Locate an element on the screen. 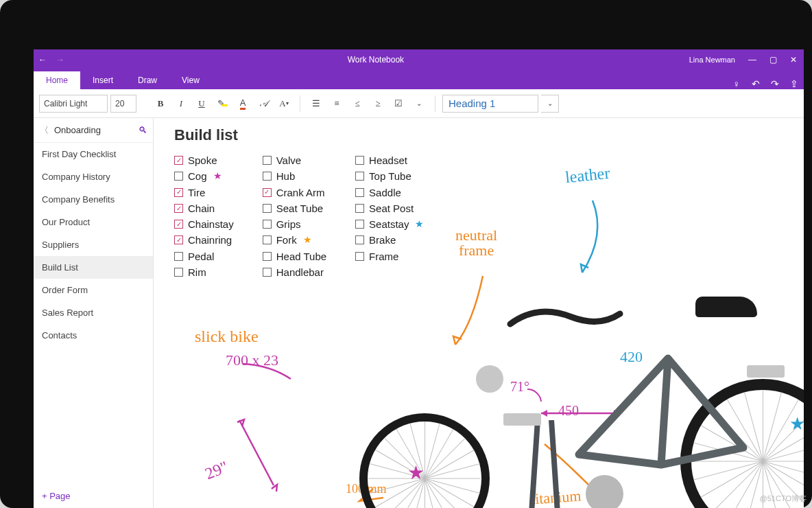 This screenshot has width=812, height=508. sidebar-item: Sales Report is located at coordinates (93, 313).